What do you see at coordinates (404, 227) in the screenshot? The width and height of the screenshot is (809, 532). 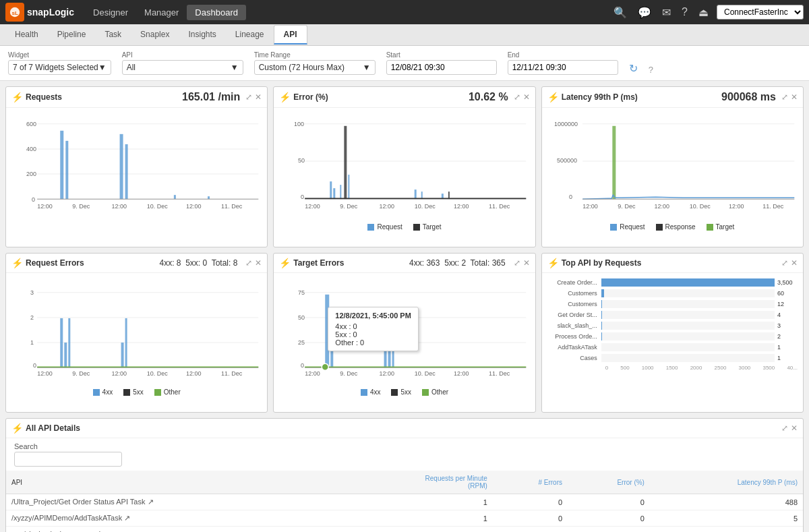 I see `error-pct-legend: Request Target` at bounding box center [404, 227].